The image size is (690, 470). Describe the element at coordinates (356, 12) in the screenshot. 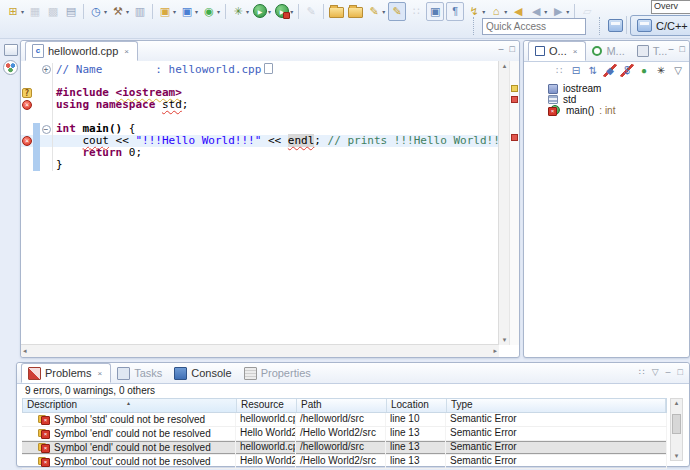

I see `open-element-icon` at that location.